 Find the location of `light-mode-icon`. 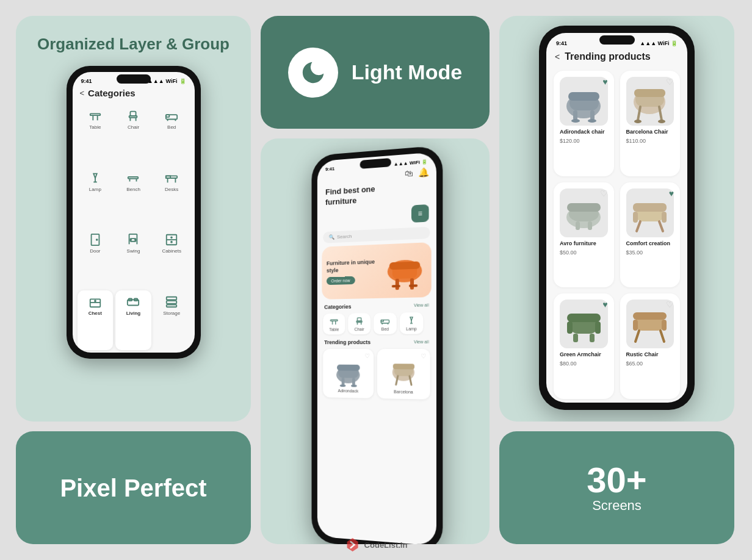

light-mode-icon is located at coordinates (313, 73).